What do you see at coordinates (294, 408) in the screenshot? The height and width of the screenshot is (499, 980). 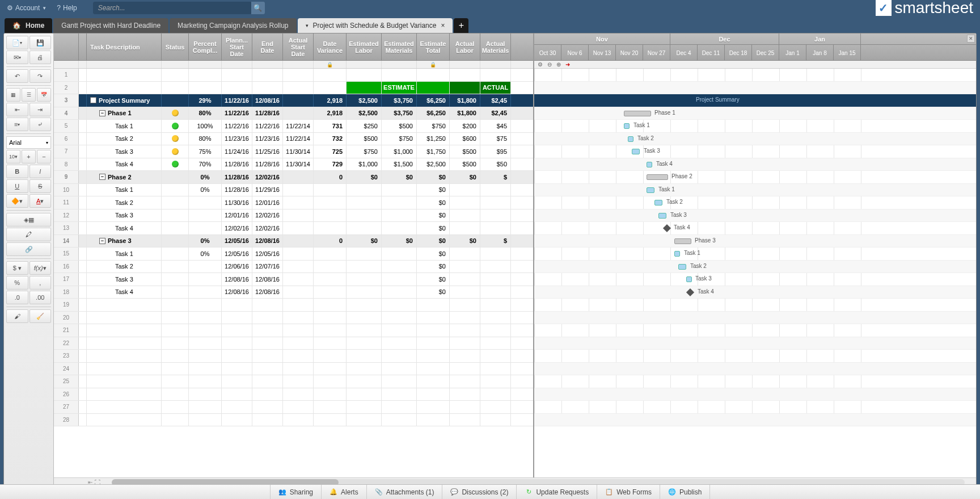 I see `table-row: 27` at bounding box center [294, 408].